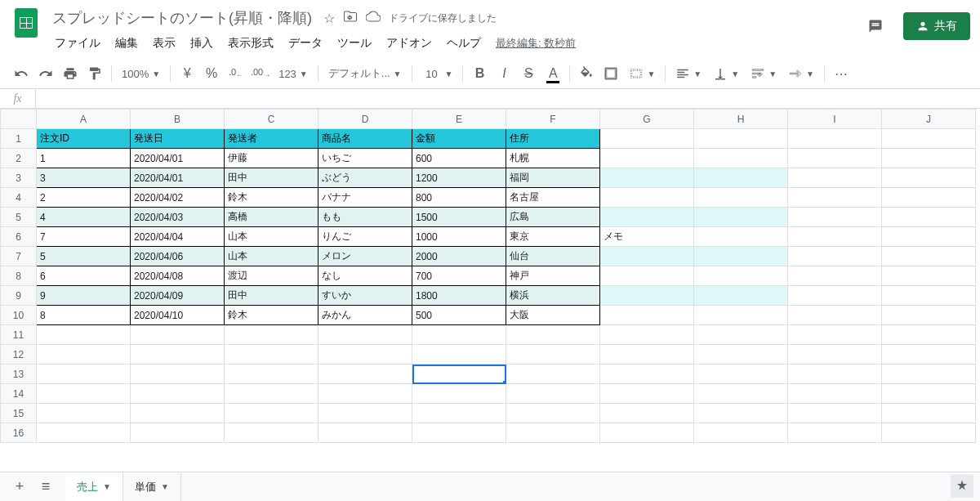  I want to click on fill-color-button, so click(586, 74).